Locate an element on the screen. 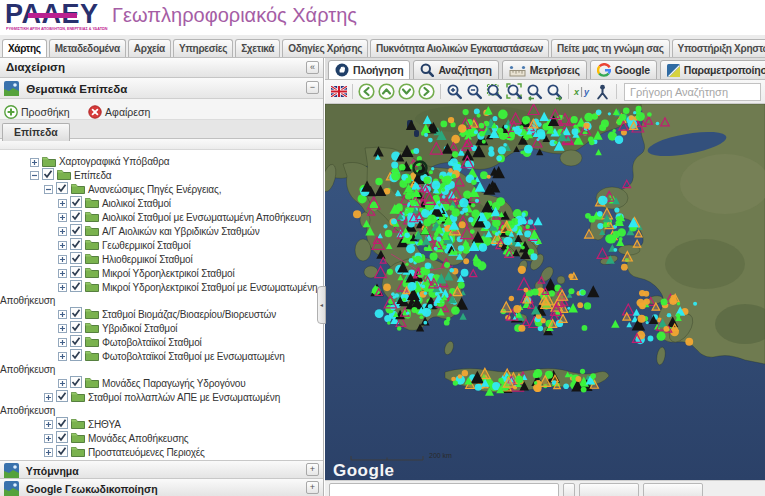 Image resolution: width=765 pixels, height=496 pixels. map-tab-4: Google is located at coordinates (624, 70).